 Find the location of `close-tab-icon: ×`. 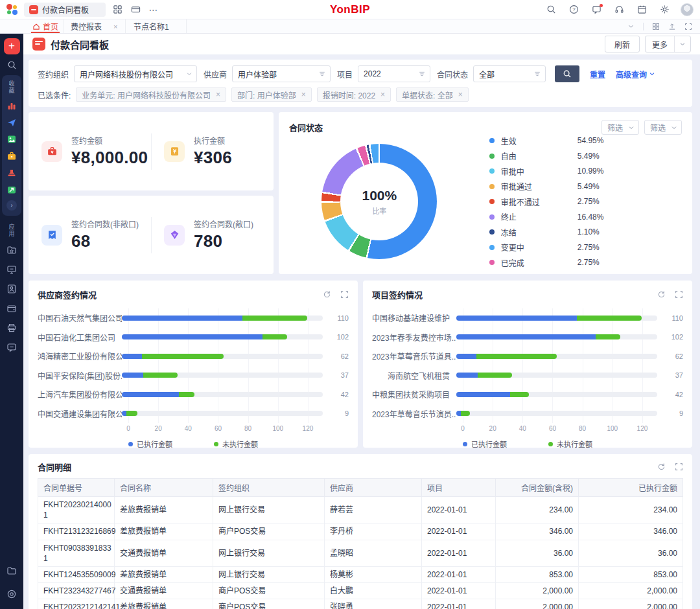

close-tab-icon: × is located at coordinates (115, 27).